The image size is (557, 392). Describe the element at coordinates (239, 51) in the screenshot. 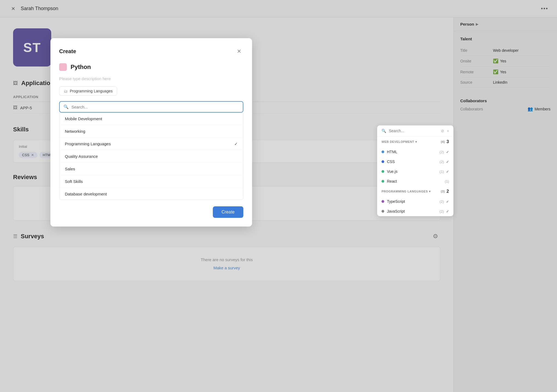

I see `modal-close-button: ✕` at that location.